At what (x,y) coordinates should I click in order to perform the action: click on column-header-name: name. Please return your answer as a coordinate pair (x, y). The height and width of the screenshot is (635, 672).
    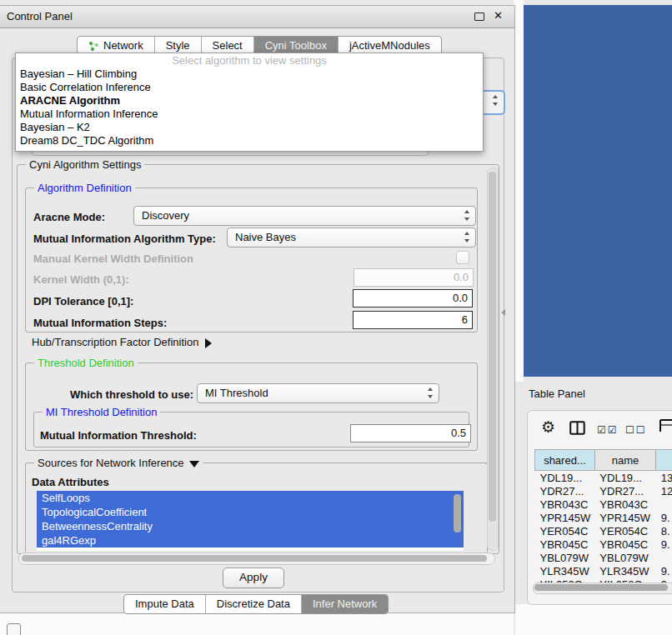
    Looking at the image, I should click on (625, 460).